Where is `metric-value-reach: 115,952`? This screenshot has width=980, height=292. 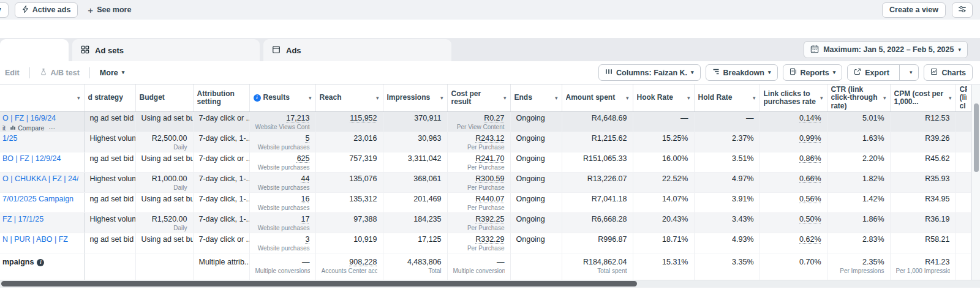
metric-value-reach: 115,952 is located at coordinates (363, 118).